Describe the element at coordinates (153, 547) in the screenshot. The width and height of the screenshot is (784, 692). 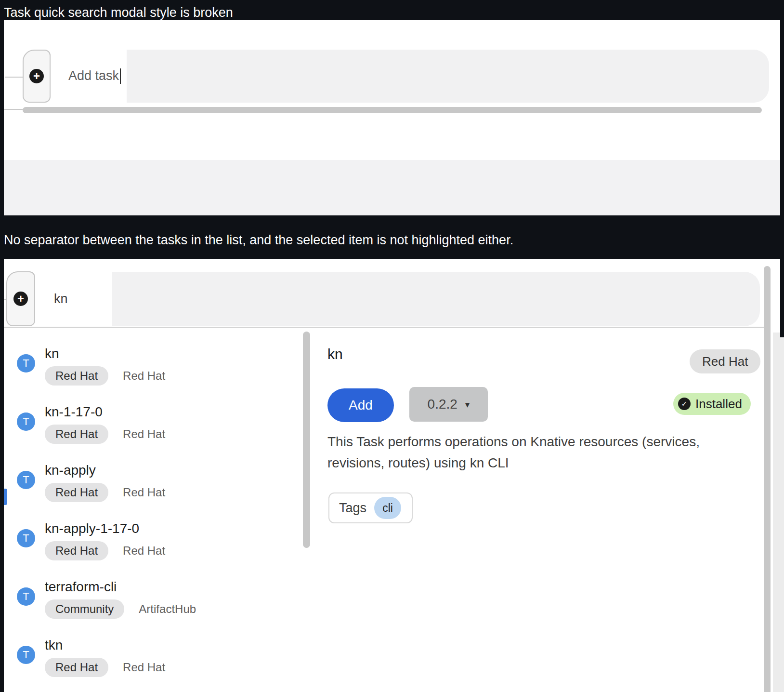
I see `task-list-item: T kn-apply-1-17-0 Red Hat Red Hat` at that location.